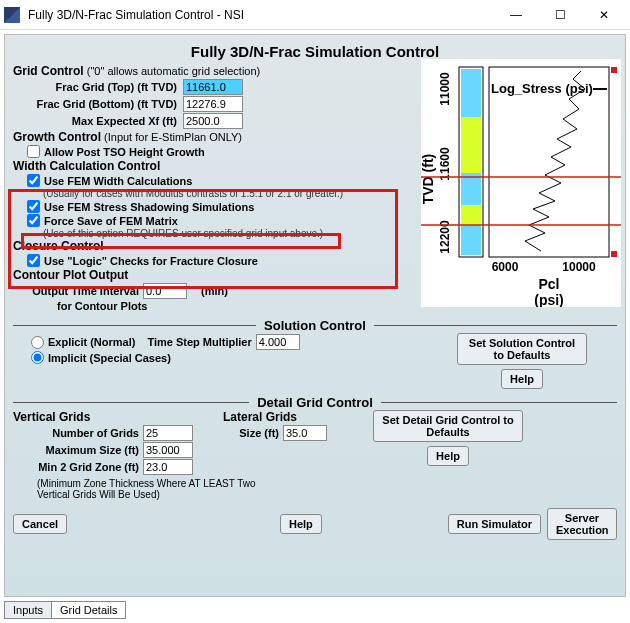 The image size is (630, 623). What do you see at coordinates (86, 166) in the screenshot?
I see `width-control-heading: Width Calculation Control` at bounding box center [86, 166].